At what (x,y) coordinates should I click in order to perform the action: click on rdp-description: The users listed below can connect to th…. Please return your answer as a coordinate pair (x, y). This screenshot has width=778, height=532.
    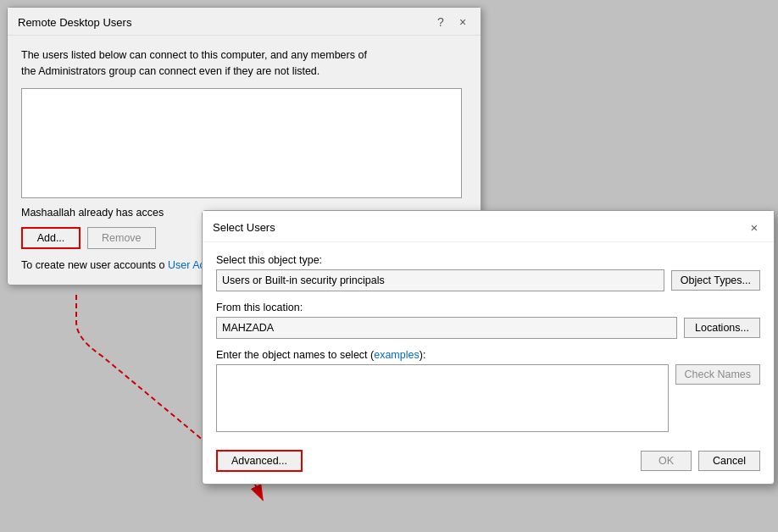
    Looking at the image, I should click on (244, 64).